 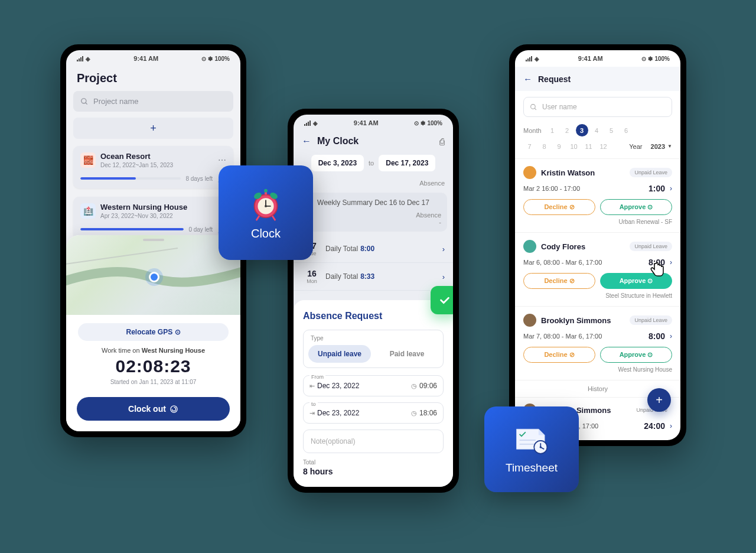 What do you see at coordinates (154, 218) in the screenshot?
I see `project-card: 🏥 Western Nursing House Apr 23, 2022~Nov…` at bounding box center [154, 218].